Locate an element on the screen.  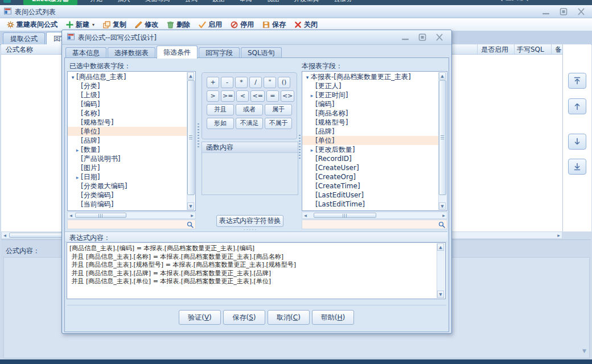
operator-button: 不满足 is located at coordinates (249, 123).